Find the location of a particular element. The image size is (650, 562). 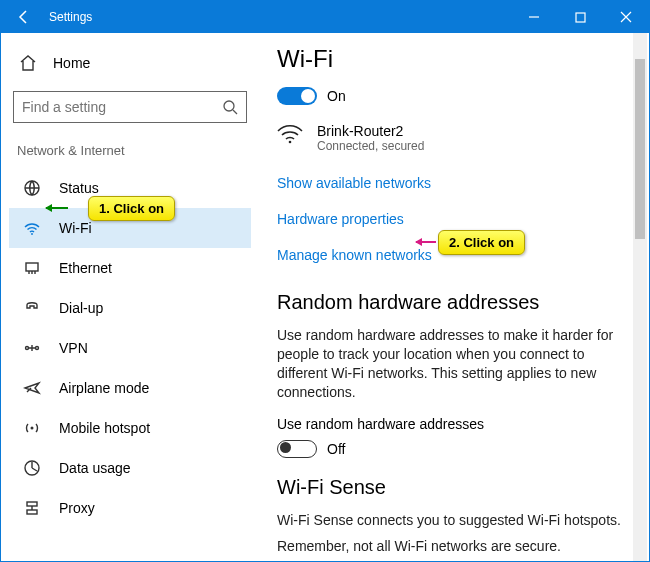

sidebar-item-dialup: Dial-up is located at coordinates (130, 308).